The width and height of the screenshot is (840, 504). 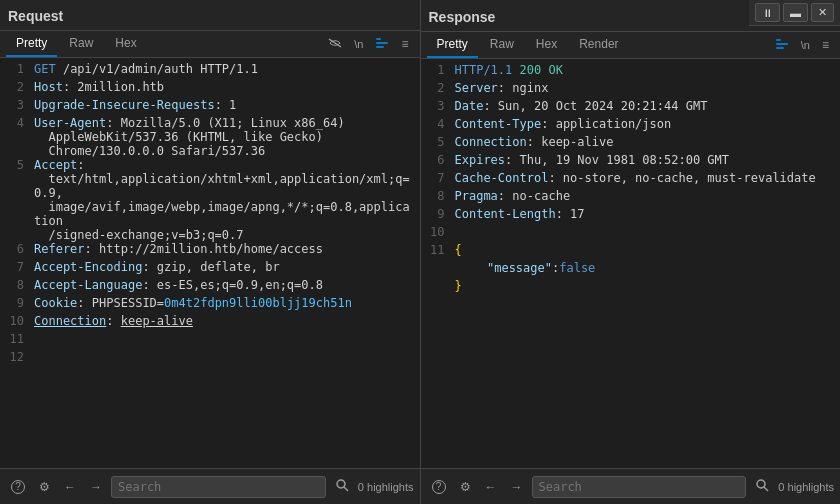 What do you see at coordinates (404, 44) in the screenshot?
I see `request-menu-icon: ≡` at bounding box center [404, 44].